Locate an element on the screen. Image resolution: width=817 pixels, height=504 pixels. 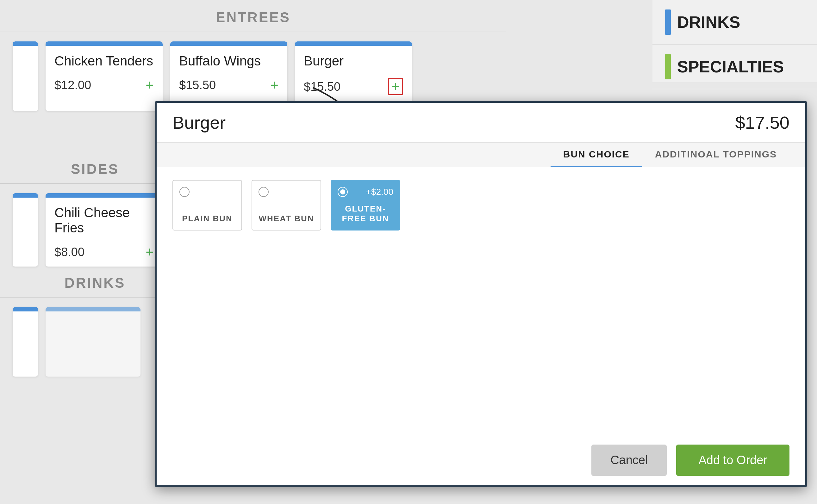
tab-additional-toppings: ADDITINOAL TOPPINGS is located at coordinates (716, 155).